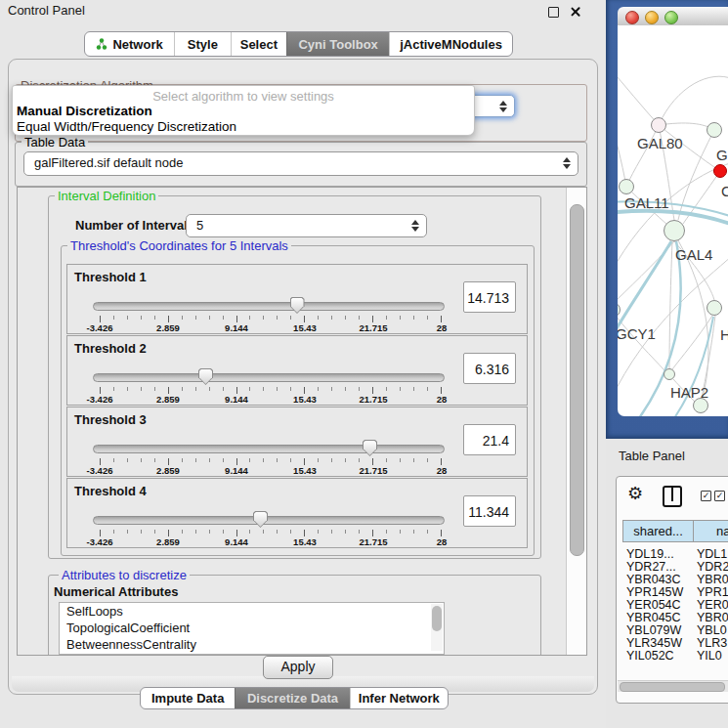 This screenshot has height=728, width=728. Describe the element at coordinates (252, 627) in the screenshot. I see `attribute-list-item: TopologicalCoefficient` at that location.